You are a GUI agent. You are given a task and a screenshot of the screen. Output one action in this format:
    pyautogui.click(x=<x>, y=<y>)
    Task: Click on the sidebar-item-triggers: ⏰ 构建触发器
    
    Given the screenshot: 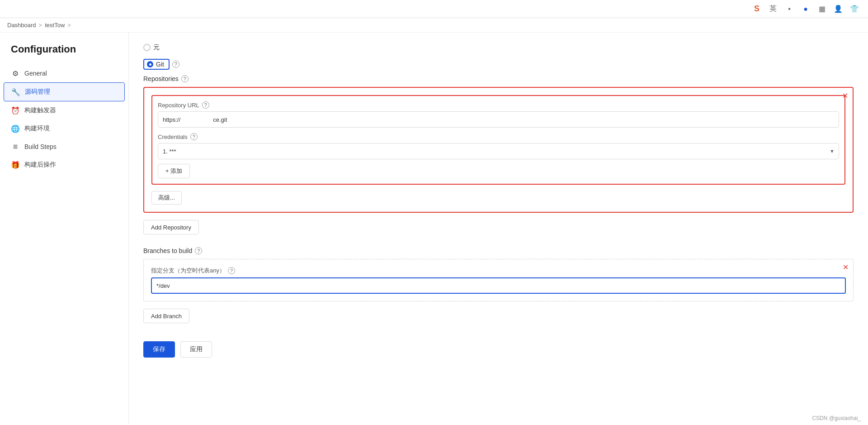 What is the action you would take?
    pyautogui.click(x=64, y=110)
    